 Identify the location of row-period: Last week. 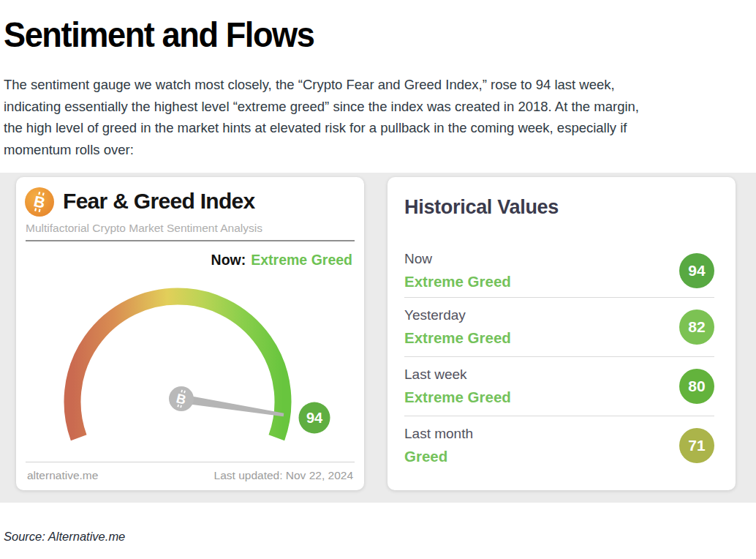
(458, 375).